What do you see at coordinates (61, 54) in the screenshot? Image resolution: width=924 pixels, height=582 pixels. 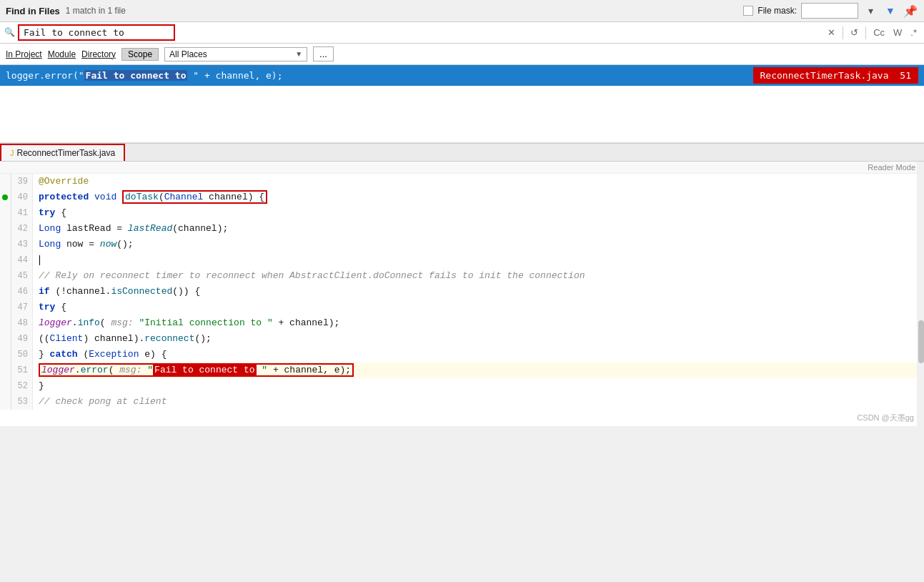 I see `module-link: Module` at bounding box center [61, 54].